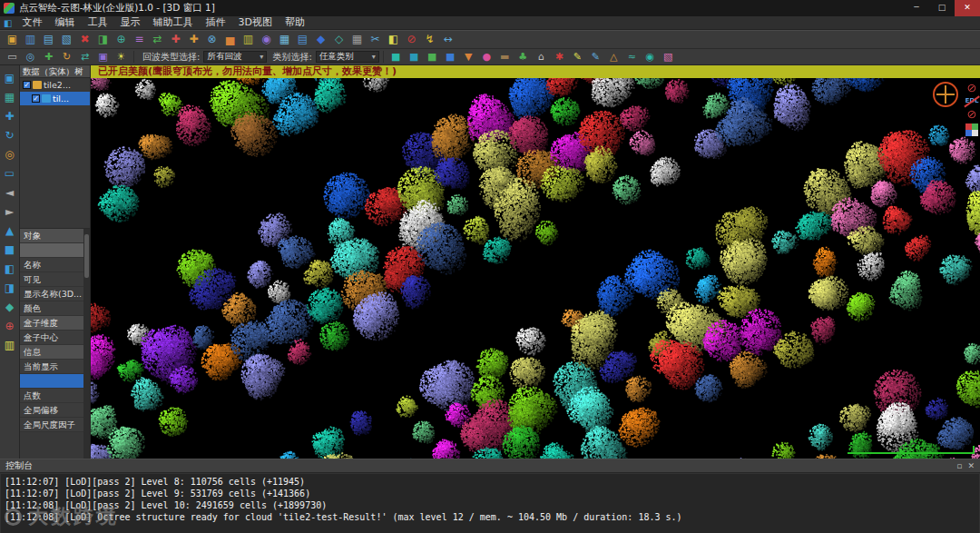  What do you see at coordinates (54, 236) in the screenshot?
I see `property-row: 对象` at bounding box center [54, 236].